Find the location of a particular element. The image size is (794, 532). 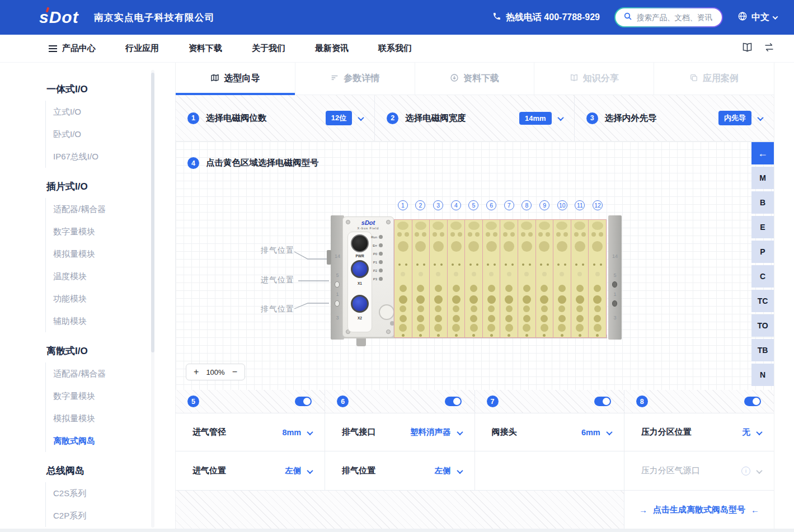

book-icon is located at coordinates (748, 48).